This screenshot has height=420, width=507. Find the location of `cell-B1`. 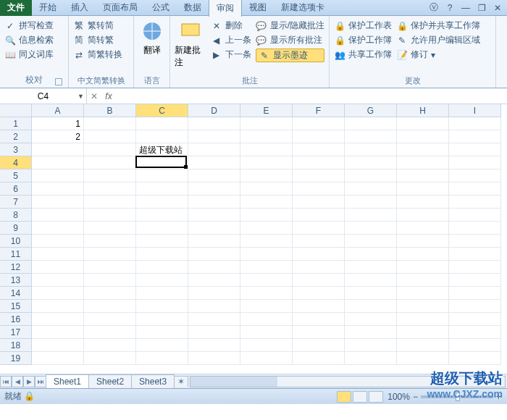

cell-B1 is located at coordinates (110, 124).